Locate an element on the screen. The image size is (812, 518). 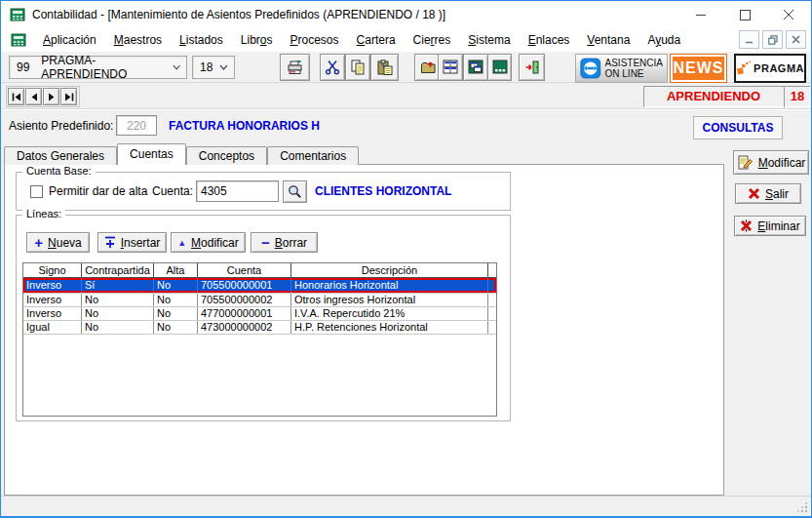
scissors-icon is located at coordinates (332, 67).